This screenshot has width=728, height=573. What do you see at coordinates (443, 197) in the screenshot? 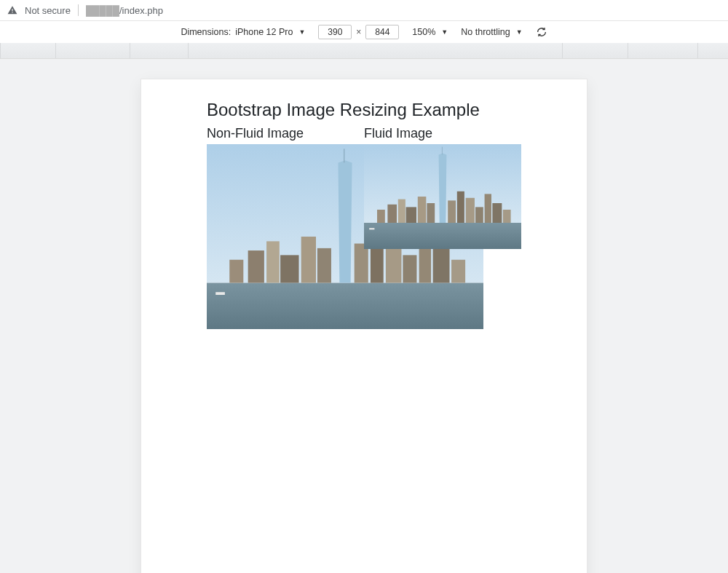
I see `fluid-image-wrap` at bounding box center [443, 197].